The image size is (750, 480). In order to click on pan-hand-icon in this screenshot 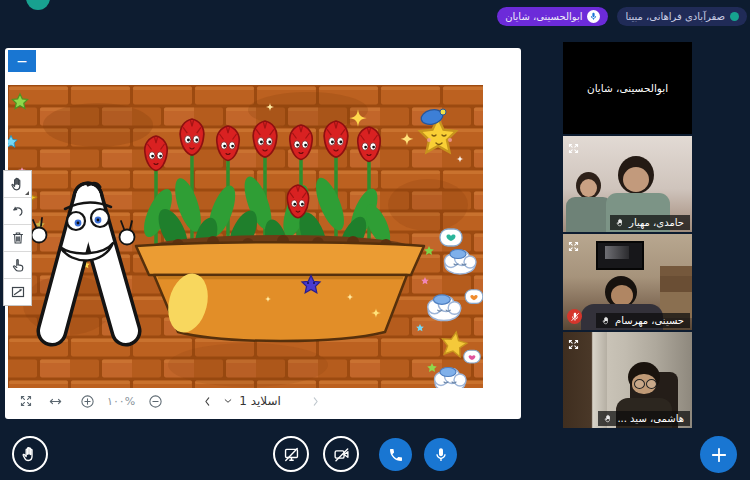, I will do `click(18, 184)`.